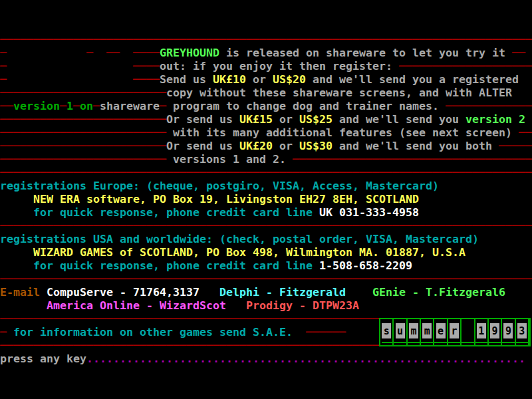  What do you see at coordinates (136, 306) in the screenshot?
I see `email-aol: America Online - WizardScot` at bounding box center [136, 306].